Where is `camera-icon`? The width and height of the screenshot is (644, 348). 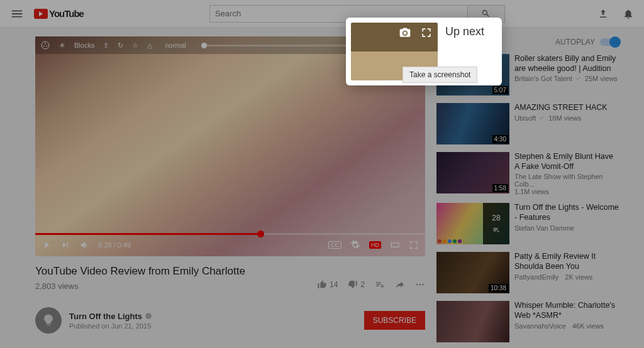
camera-icon is located at coordinates (405, 33).